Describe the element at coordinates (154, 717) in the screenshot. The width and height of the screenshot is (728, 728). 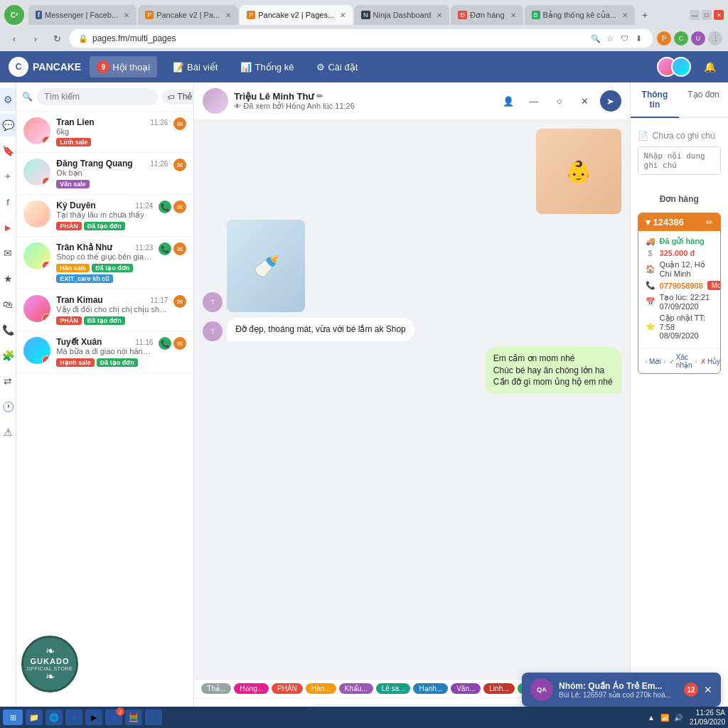
I see `taskbar-excel: X` at that location.